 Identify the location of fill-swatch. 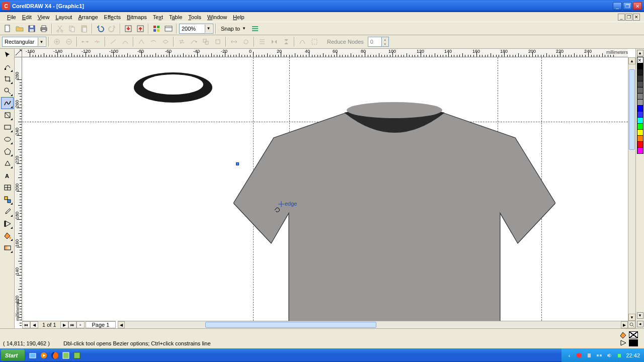
(633, 335).